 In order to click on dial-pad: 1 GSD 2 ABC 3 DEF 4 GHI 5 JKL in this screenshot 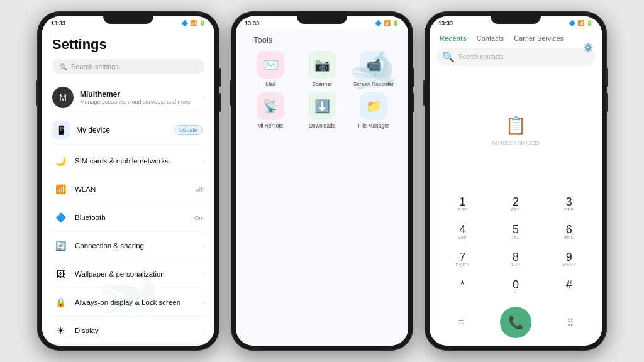, I will do `click(516, 246)`.